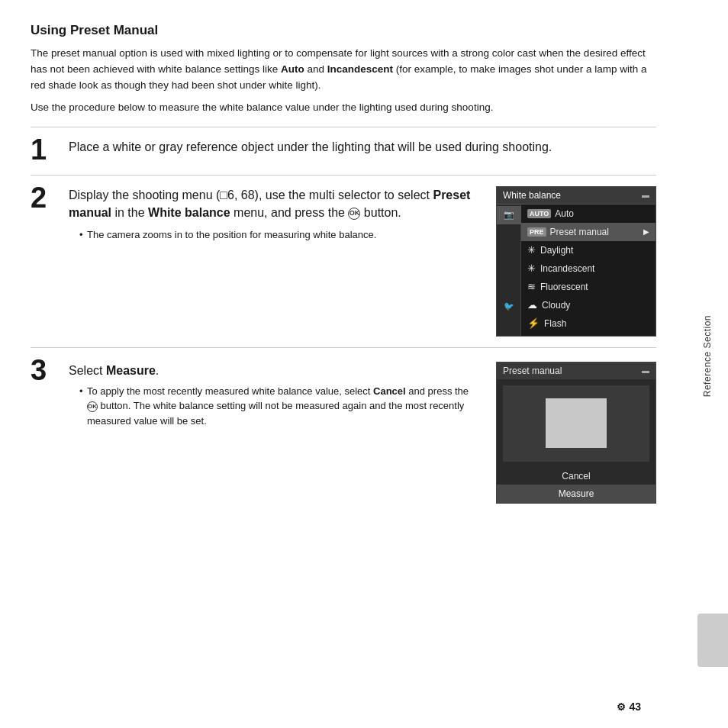 The image size is (728, 728). Describe the element at coordinates (557, 250) in the screenshot. I see `wb-daylight-label: Daylight` at that location.